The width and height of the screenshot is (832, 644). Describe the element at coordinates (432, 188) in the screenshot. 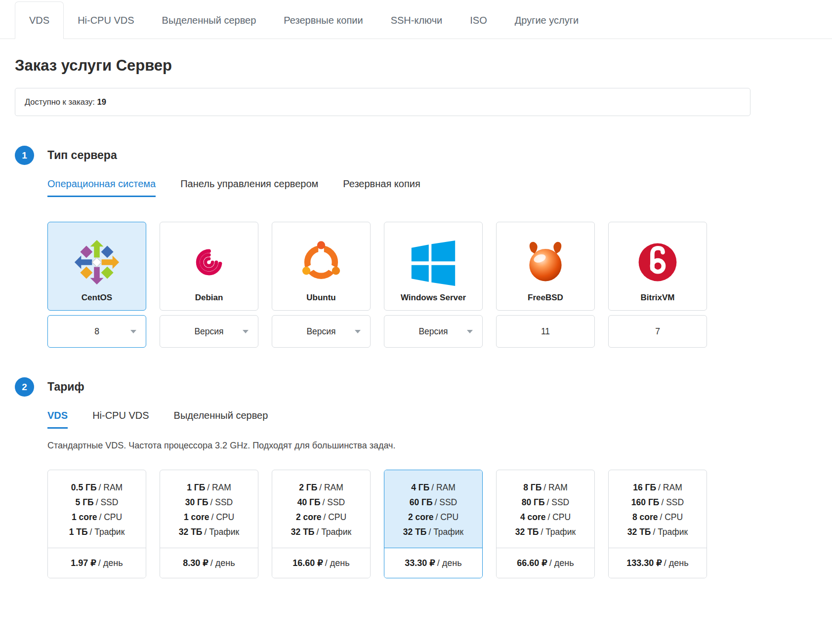

I see `os-subtabs: Операционная система Панель управления с…` at that location.